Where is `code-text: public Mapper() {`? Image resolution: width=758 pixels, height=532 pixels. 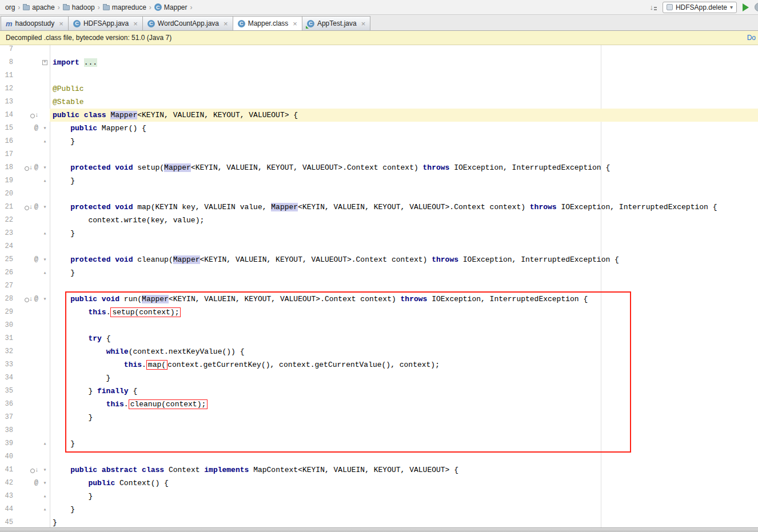 code-text: public Mapper() { is located at coordinates (404, 128).